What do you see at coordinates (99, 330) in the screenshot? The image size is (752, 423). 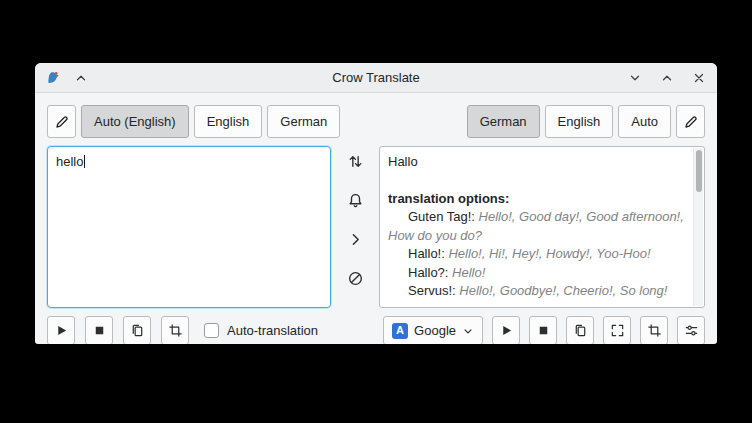 I see `stop-source-button` at bounding box center [99, 330].